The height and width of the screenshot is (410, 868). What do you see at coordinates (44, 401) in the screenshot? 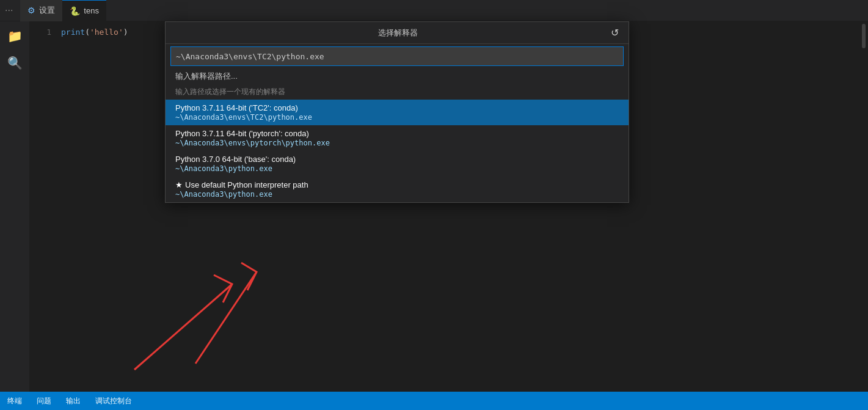
I see `status-problems: 问题` at bounding box center [44, 401].